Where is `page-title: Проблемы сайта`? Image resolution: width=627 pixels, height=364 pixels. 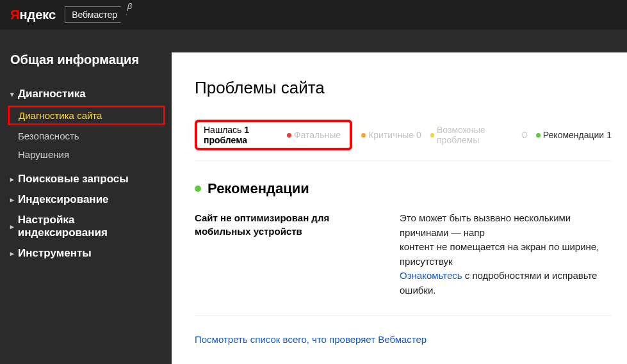 page-title: Проблемы сайта is located at coordinates (403, 88).